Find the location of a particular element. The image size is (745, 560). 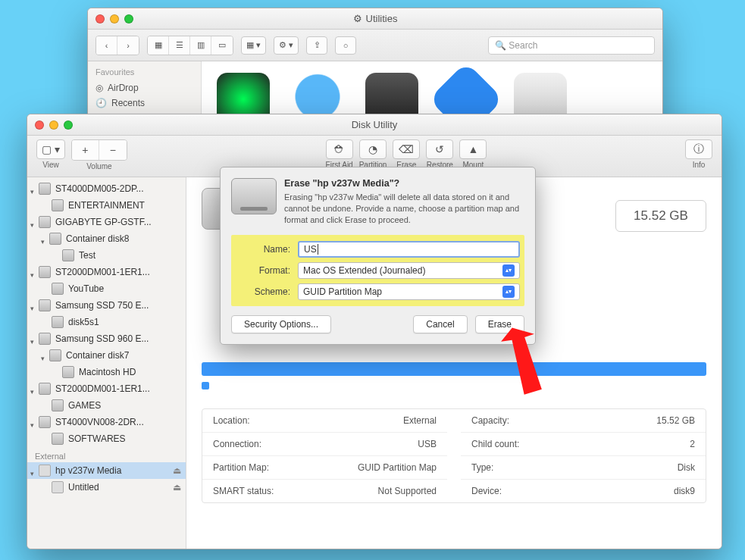

disk-icon is located at coordinates (254, 196).